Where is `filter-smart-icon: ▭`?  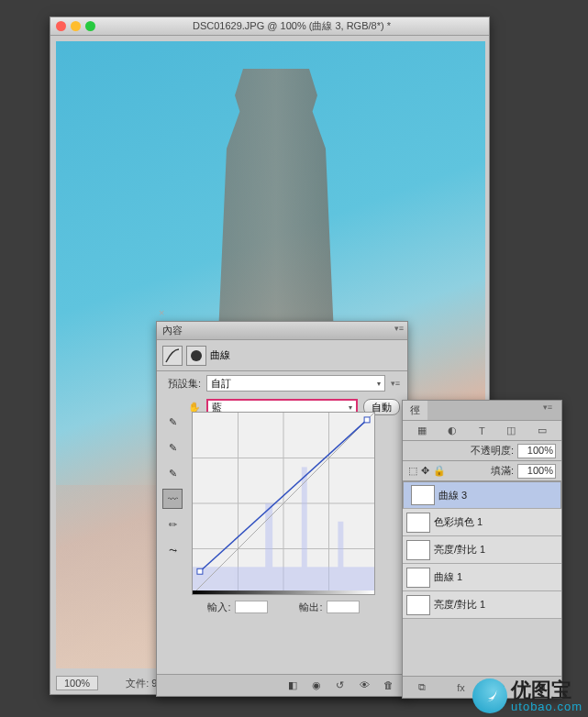
filter-smart-icon: ▭ is located at coordinates (542, 431).